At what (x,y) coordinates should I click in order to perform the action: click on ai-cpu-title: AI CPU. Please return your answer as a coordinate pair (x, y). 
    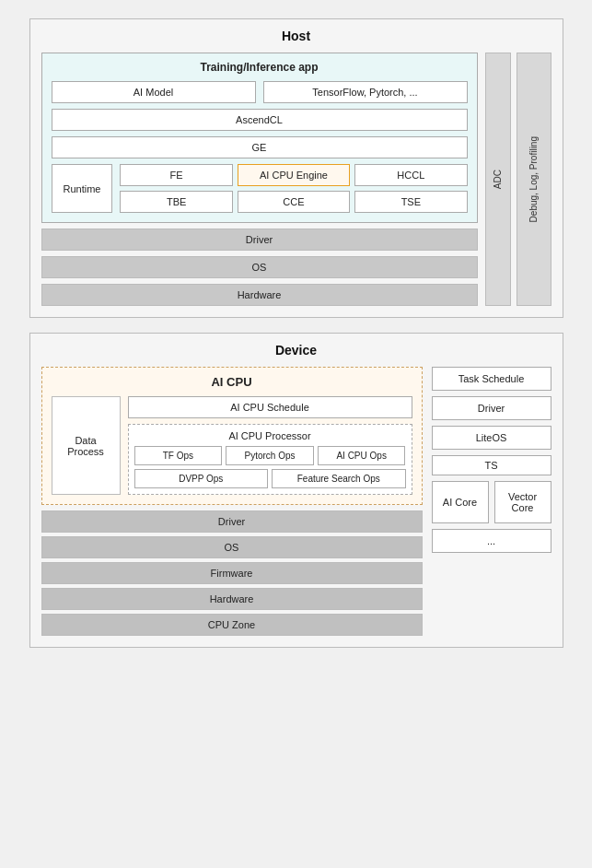
    Looking at the image, I should click on (232, 381).